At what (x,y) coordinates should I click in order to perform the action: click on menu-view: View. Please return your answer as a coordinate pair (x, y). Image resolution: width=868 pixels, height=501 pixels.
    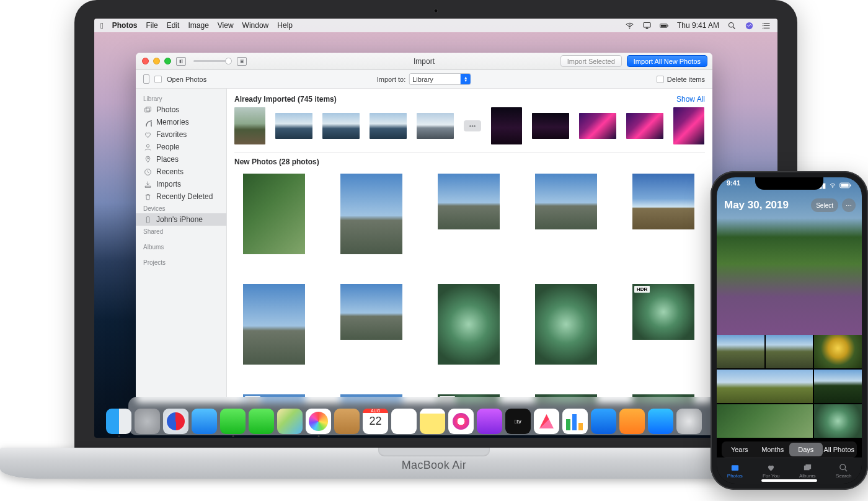
    Looking at the image, I should click on (226, 25).